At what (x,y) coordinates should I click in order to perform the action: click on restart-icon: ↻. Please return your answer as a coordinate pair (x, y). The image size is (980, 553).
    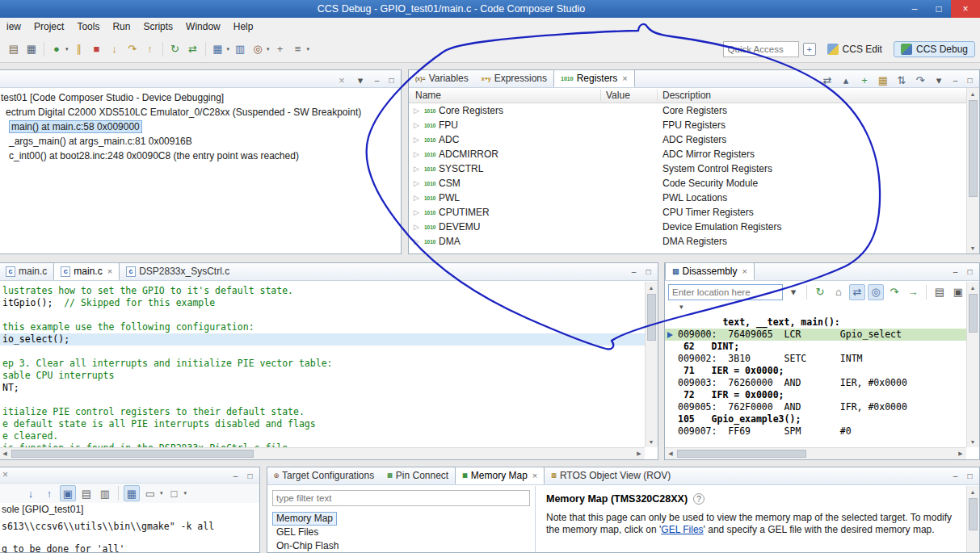
    Looking at the image, I should click on (175, 49).